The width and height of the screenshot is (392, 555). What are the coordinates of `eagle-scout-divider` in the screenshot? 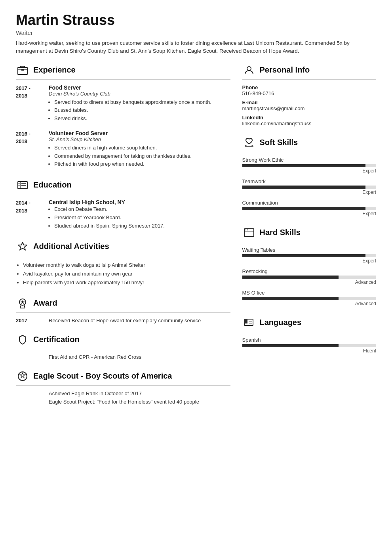 It's located at (123, 385).